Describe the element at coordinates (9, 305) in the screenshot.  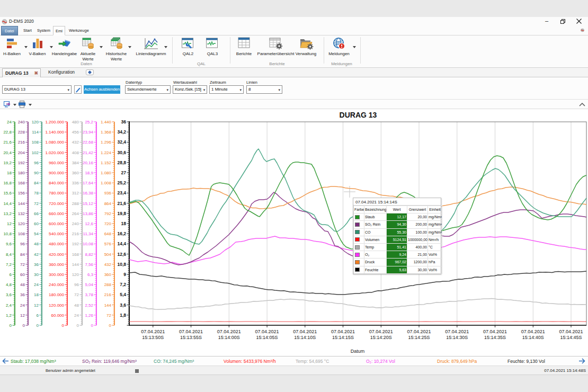
I see `svg-text: 2,4` at that location.